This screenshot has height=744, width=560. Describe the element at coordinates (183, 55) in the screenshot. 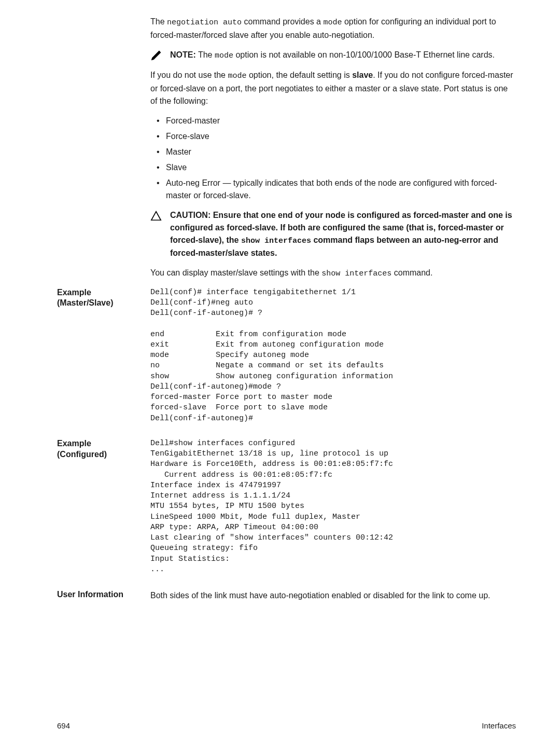

I see `note-label: NOTE:` at that location.